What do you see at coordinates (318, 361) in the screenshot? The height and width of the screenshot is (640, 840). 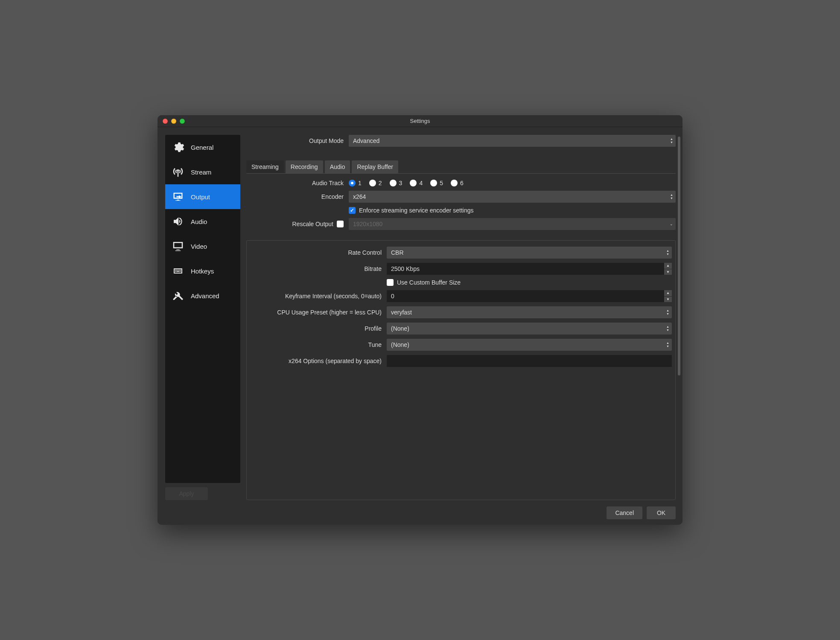 I see `x264opts-label: x264 Options (separated by space)` at bounding box center [318, 361].